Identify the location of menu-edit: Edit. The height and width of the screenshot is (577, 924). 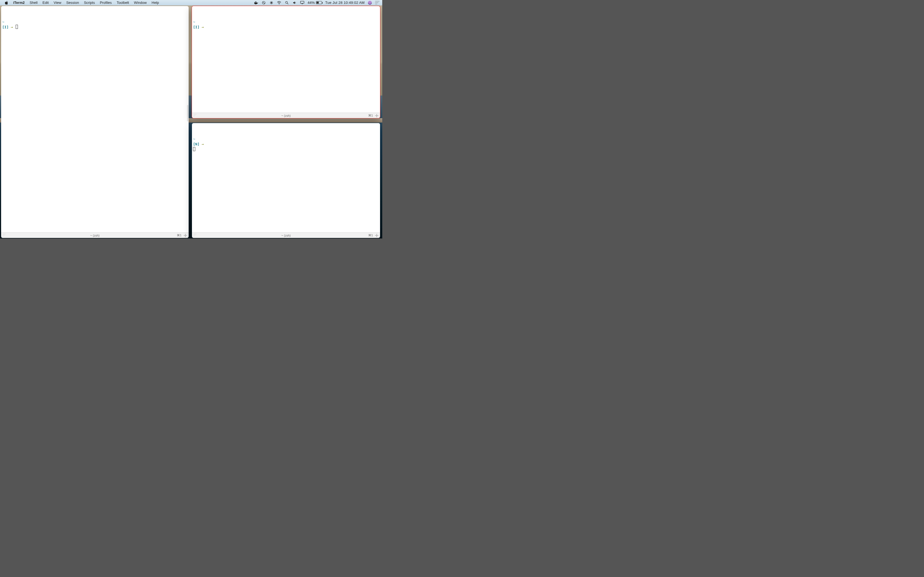
(46, 3).